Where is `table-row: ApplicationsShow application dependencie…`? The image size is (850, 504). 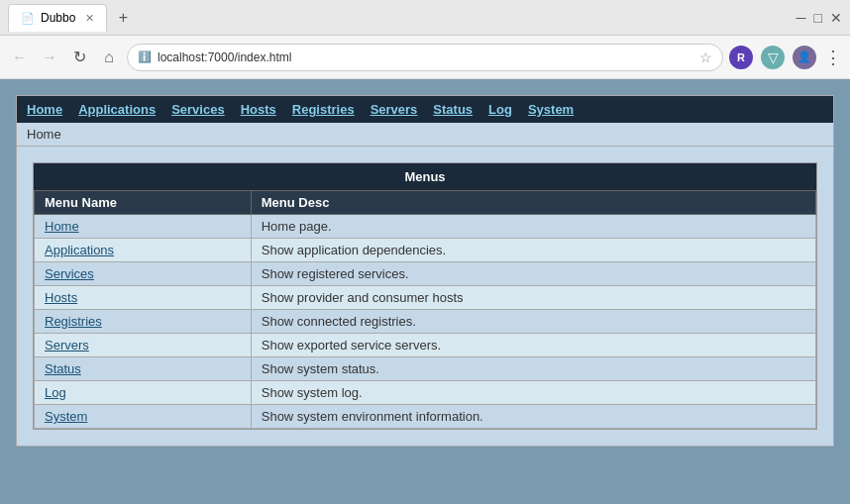 table-row: ApplicationsShow application dependencie… is located at coordinates (426, 251).